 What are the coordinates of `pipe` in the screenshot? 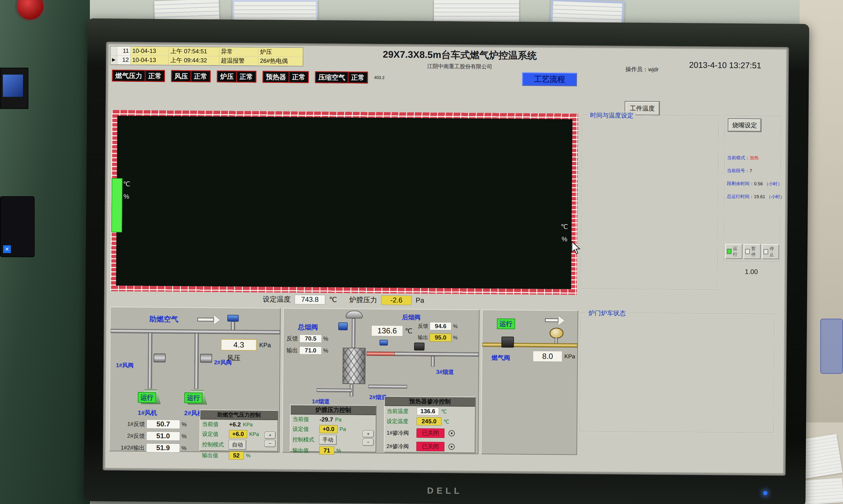 It's located at (197, 361).